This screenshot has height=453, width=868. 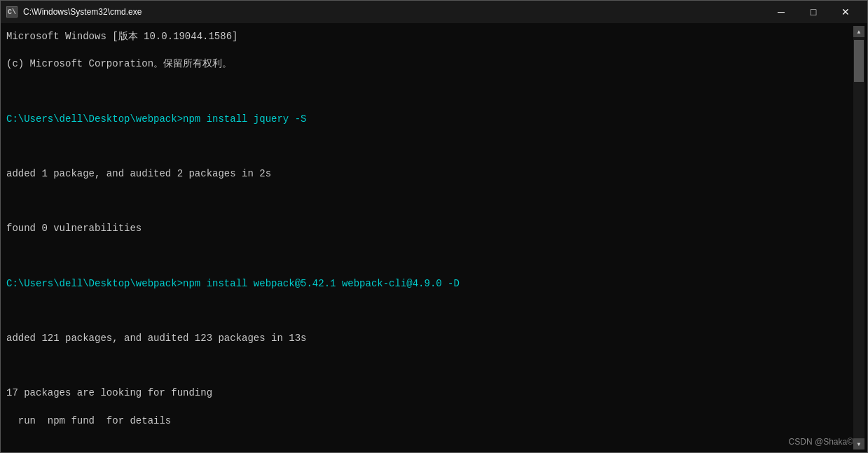 I want to click on close-button: ✕, so click(x=846, y=12).